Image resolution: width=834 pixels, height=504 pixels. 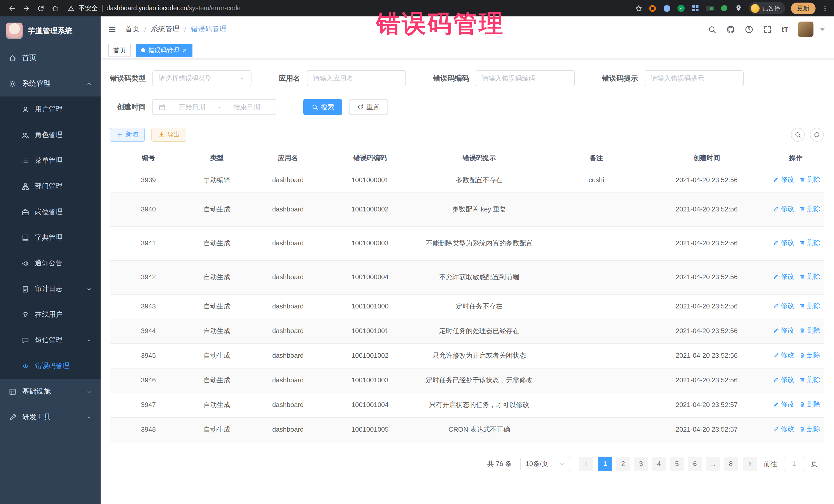 What do you see at coordinates (767, 8) in the screenshot?
I see `browser-profile-chip: 已暂停` at bounding box center [767, 8].